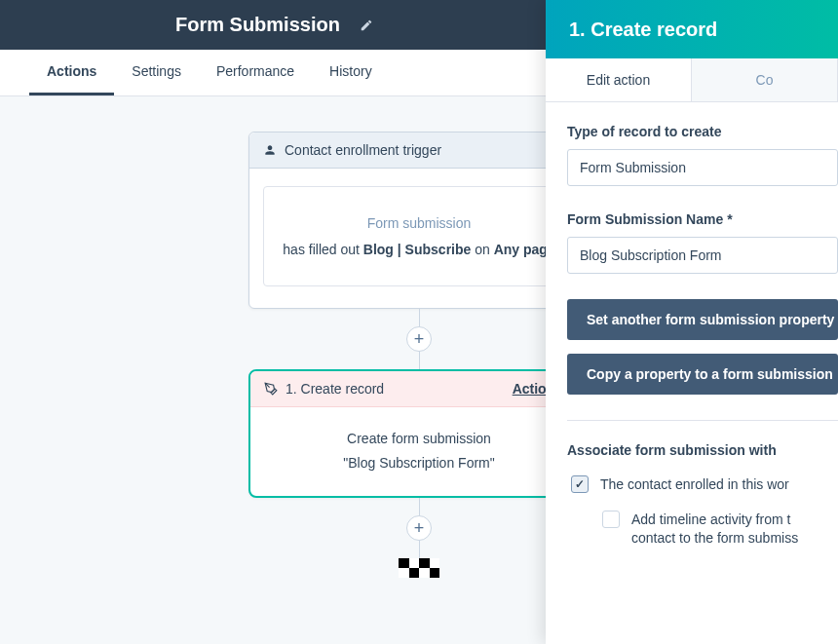 The height and width of the screenshot is (644, 838). Describe the element at coordinates (419, 390) in the screenshot. I see `action-node-header: 1. Create record Actions` at that location.